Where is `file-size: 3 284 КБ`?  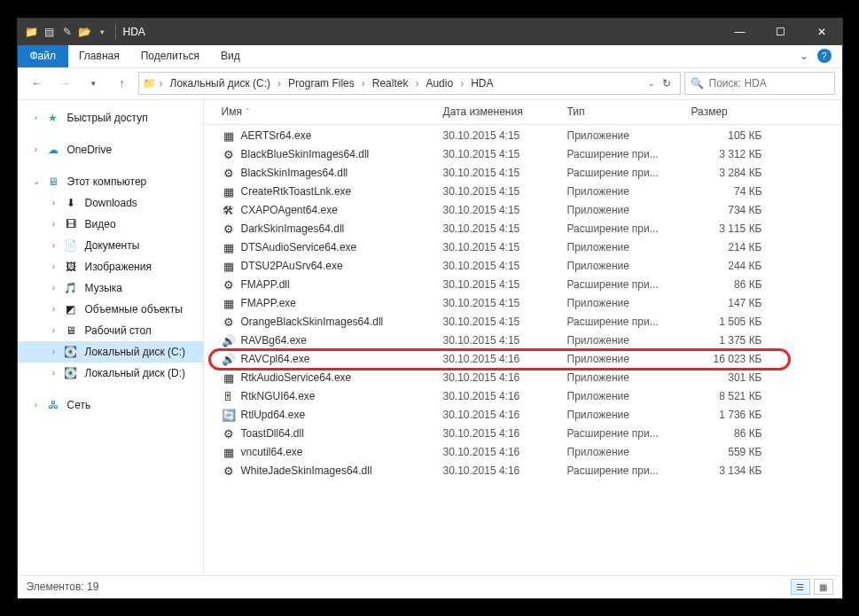 file-size: 3 284 КБ is located at coordinates (736, 173).